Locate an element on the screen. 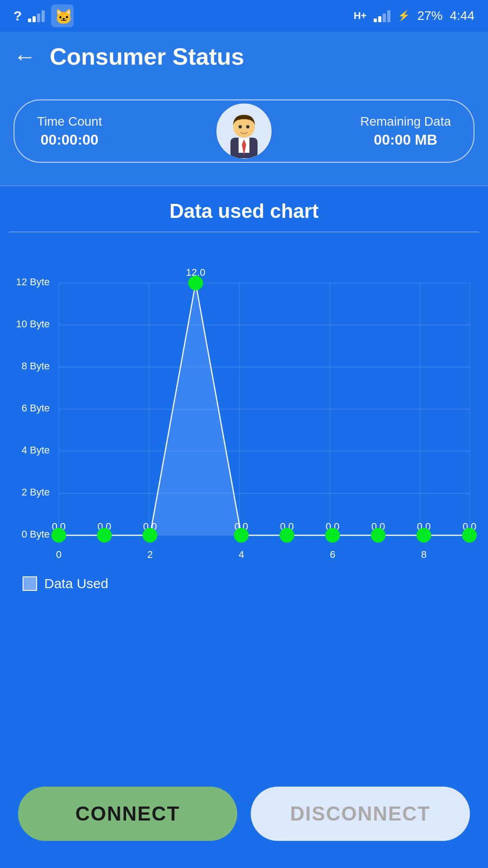  info-section: Time Count 00:00:00 is located at coordinates (244, 133).